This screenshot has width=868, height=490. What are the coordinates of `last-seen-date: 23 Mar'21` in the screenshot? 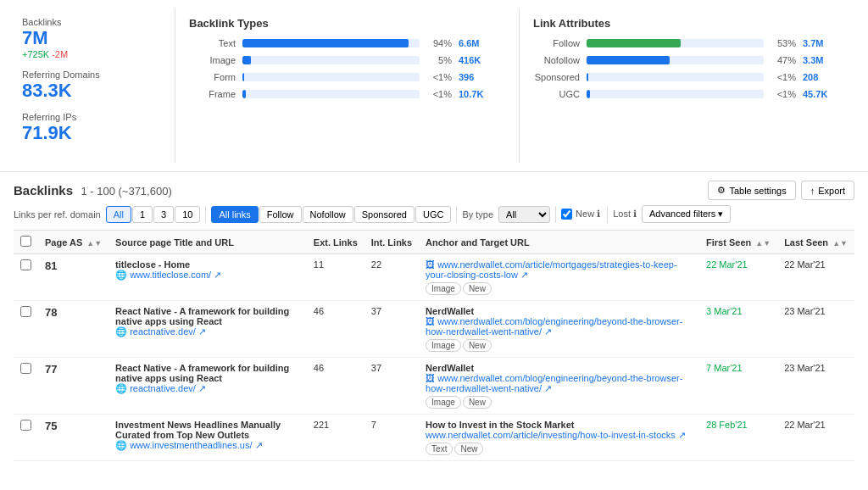 It's located at (805, 311).